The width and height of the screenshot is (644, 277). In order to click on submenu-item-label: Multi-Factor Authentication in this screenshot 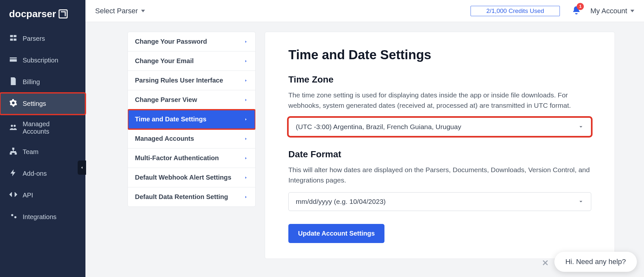, I will do `click(177, 158)`.